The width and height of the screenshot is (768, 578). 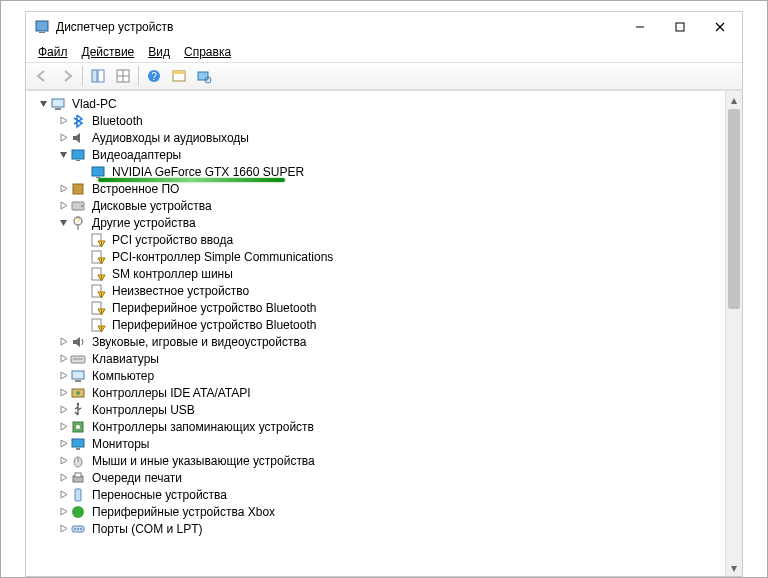 I want to click on speaker-icon, so click(x=78, y=342).